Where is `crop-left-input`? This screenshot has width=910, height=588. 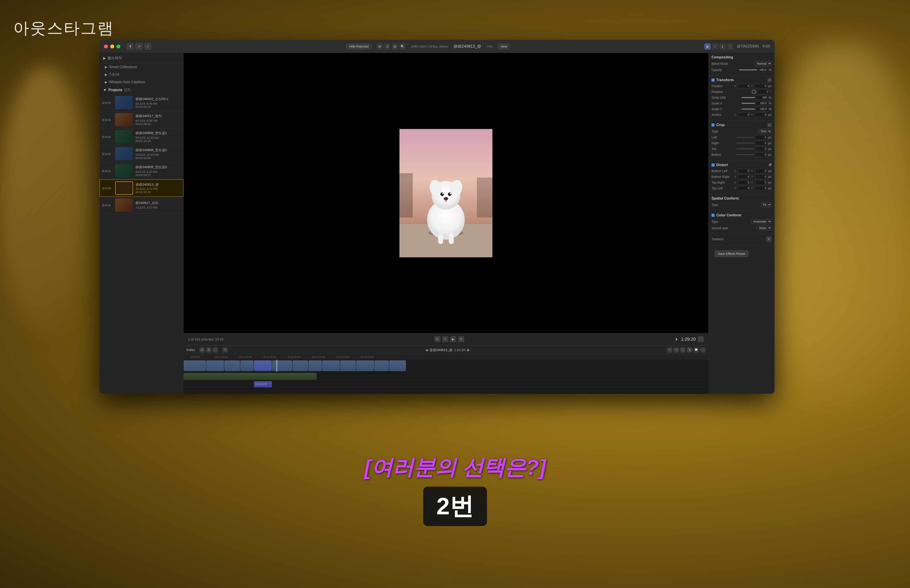 crop-left-input is located at coordinates (761, 137).